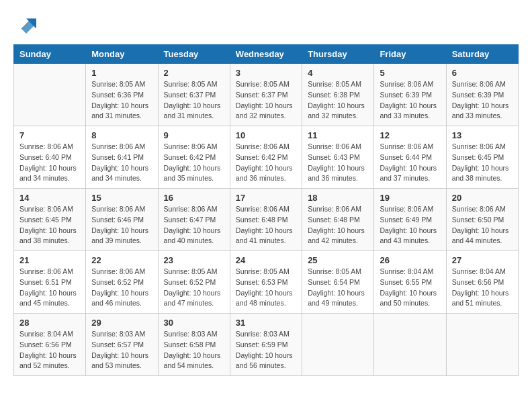 The width and height of the screenshot is (532, 411). What do you see at coordinates (122, 54) in the screenshot?
I see `header-cell-monday: Monday` at bounding box center [122, 54].